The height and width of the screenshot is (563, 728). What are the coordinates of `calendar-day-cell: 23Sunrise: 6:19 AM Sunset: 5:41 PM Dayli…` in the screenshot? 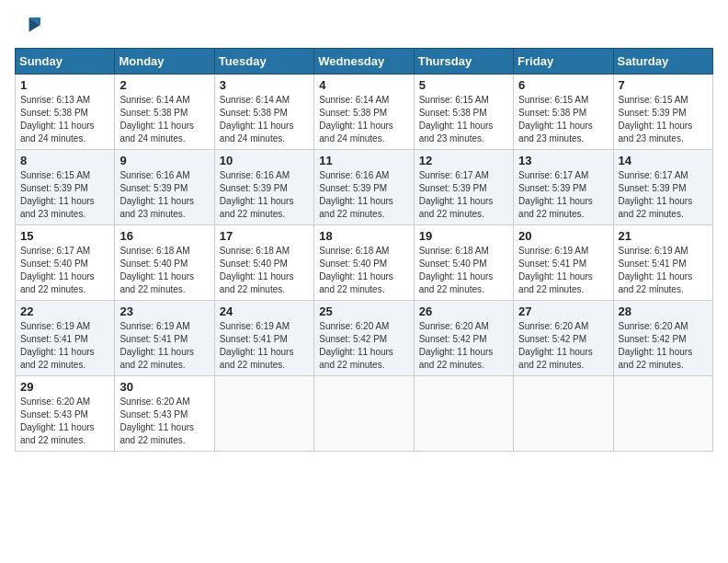 It's located at (165, 339).